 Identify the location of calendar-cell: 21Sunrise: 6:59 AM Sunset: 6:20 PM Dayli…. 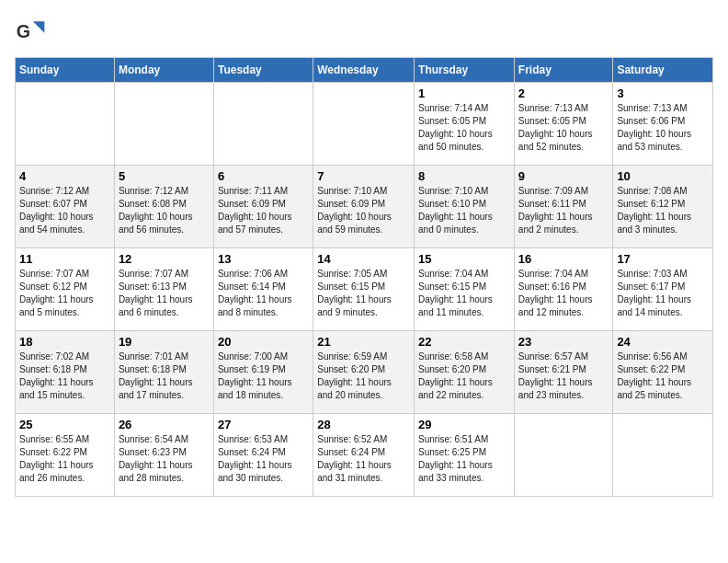
(364, 373).